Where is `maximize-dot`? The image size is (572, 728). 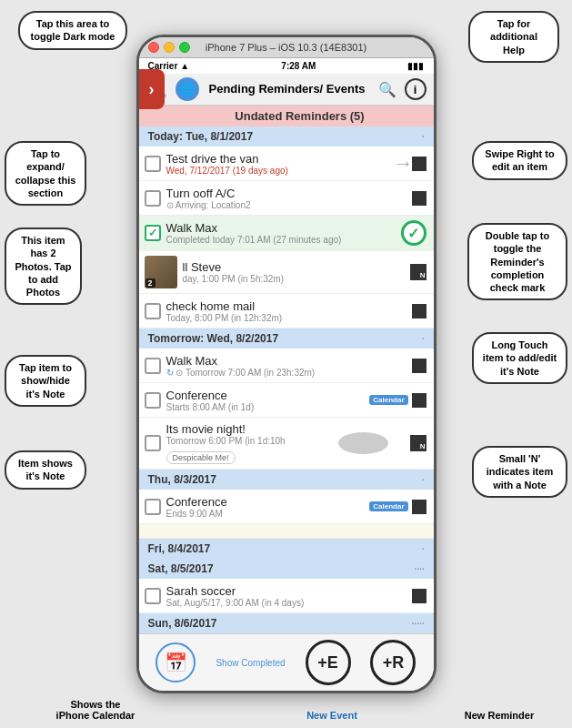
maximize-dot is located at coordinates (185, 47).